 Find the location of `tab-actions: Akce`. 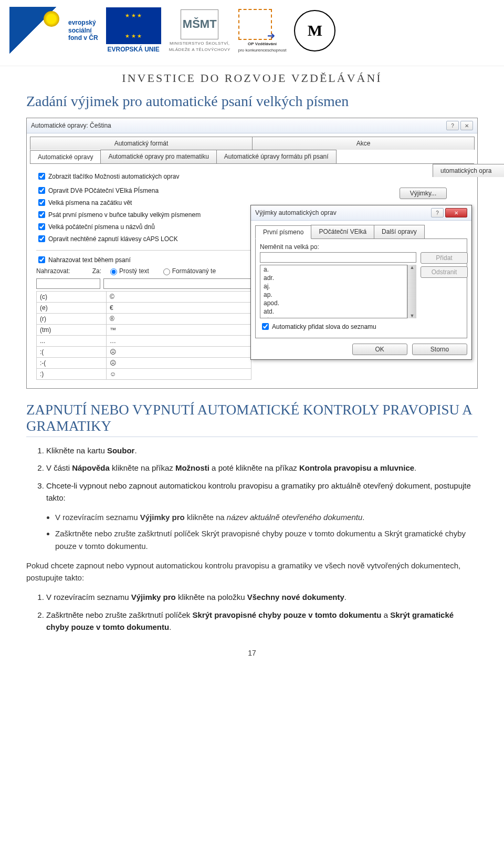

tab-actions: Akce is located at coordinates (363, 143).